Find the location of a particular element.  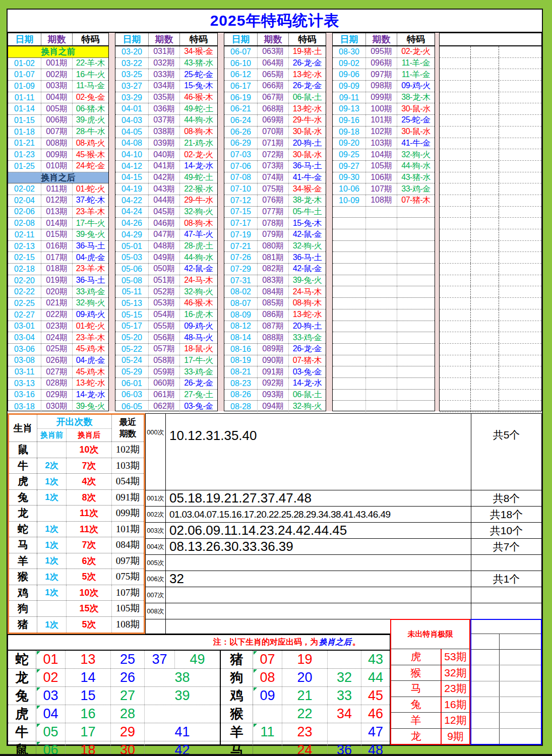

period-cell: 045期 is located at coordinates (164, 212).